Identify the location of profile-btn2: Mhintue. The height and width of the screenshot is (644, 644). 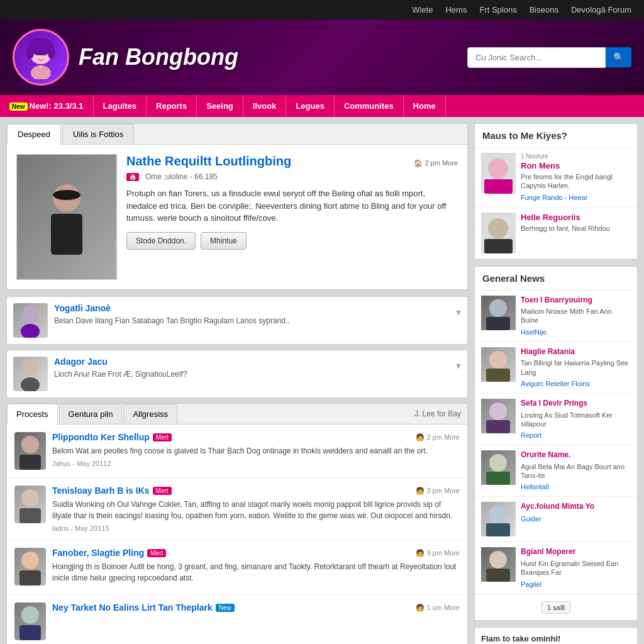
(224, 241).